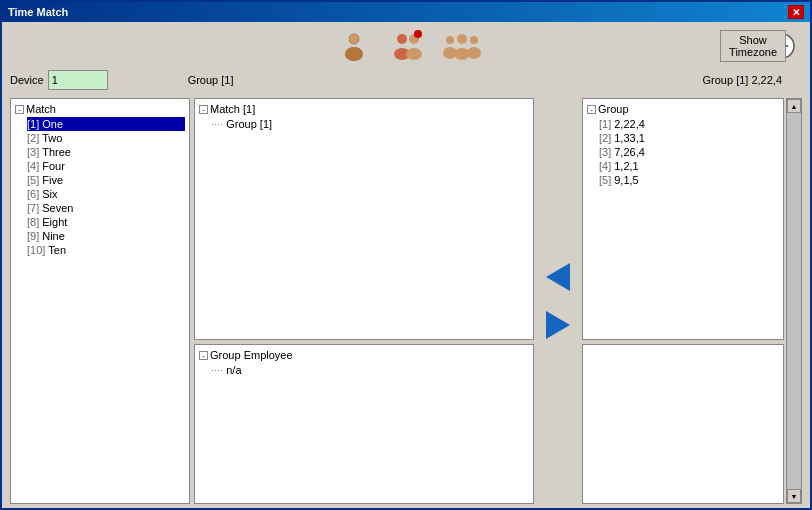 The height and width of the screenshot is (510, 812). What do you see at coordinates (100, 109) in the screenshot?
I see `left-tree-header: - Match` at bounding box center [100, 109].